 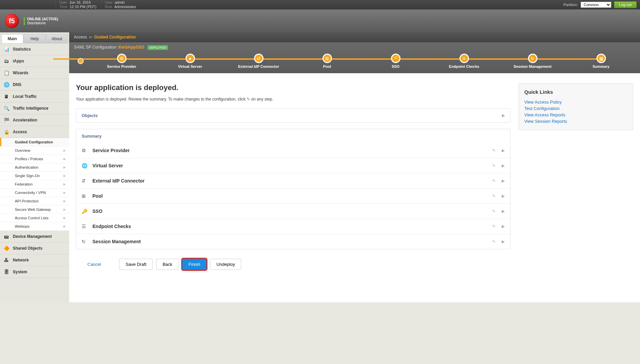 I want to click on status-indicator-icon, so click(x=24, y=19).